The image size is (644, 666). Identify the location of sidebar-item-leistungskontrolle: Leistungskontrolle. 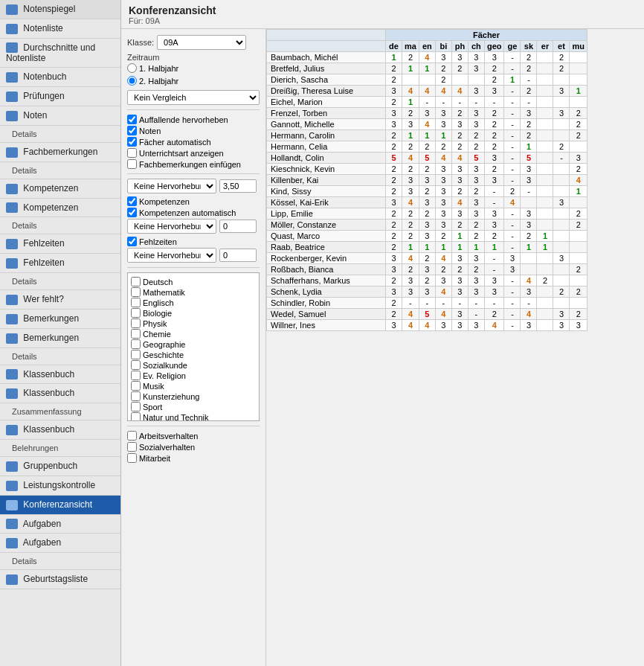
(60, 486).